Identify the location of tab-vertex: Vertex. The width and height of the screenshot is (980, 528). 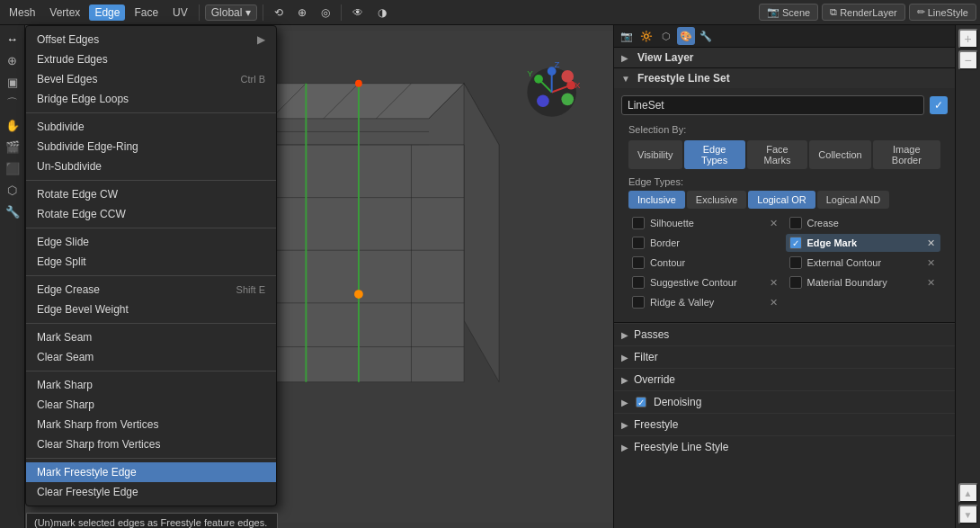
(65, 13).